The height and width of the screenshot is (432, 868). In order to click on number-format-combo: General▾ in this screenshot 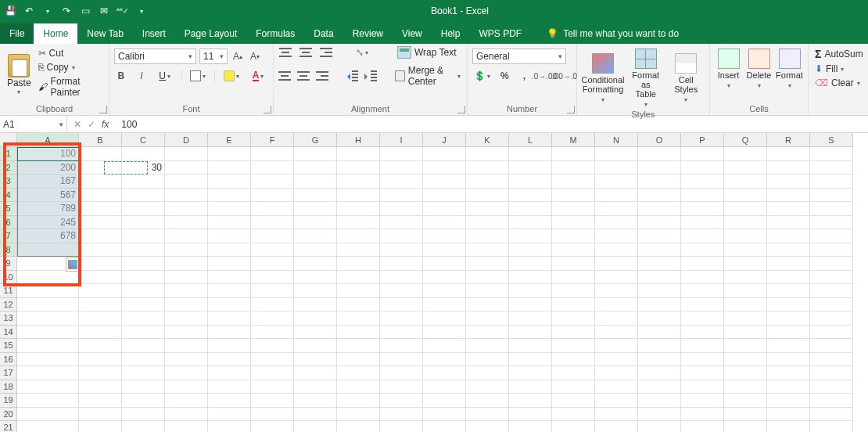, I will do `click(519, 56)`.